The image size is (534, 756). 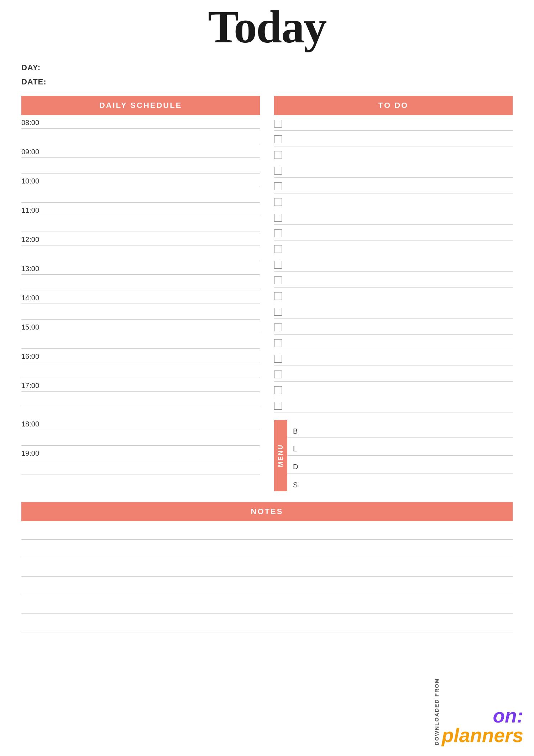 What do you see at coordinates (141, 305) in the screenshot?
I see `schedule-slot-1400: 14:00` at bounding box center [141, 305].